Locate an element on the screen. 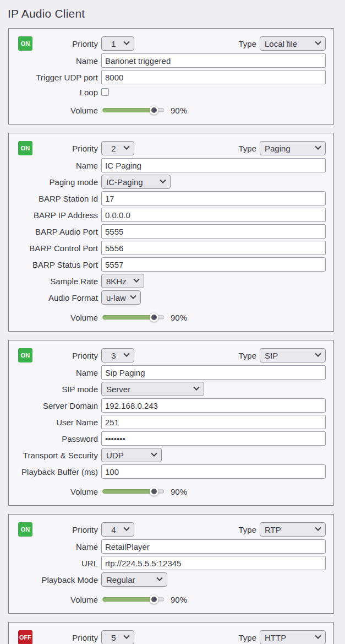 Image resolution: width=345 pixels, height=644 pixels. url-input is located at coordinates (213, 563).